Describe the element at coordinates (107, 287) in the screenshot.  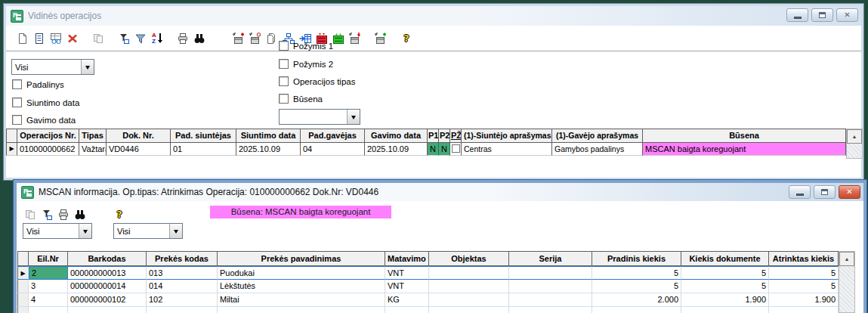
I see `cell-barkodas: 000000000014` at that location.